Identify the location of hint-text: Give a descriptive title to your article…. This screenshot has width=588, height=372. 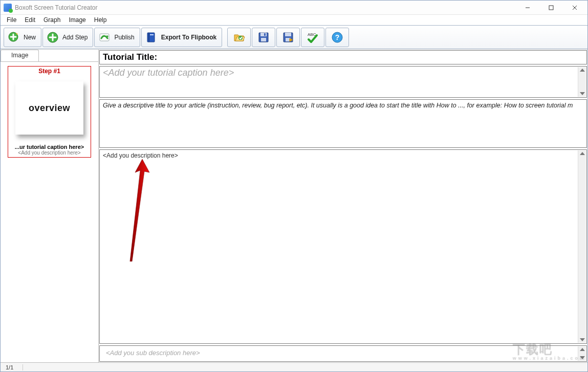
(338, 105).